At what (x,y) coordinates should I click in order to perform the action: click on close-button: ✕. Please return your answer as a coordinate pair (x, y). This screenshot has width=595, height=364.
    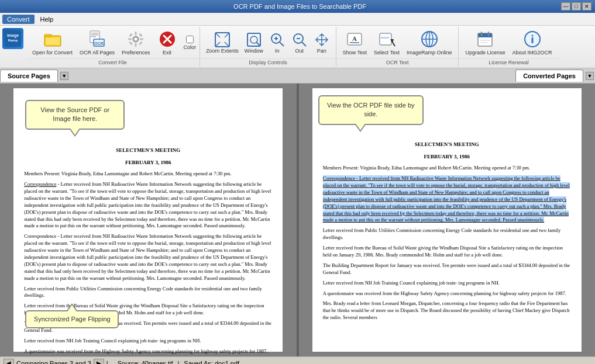
    Looking at the image, I should click on (587, 6).